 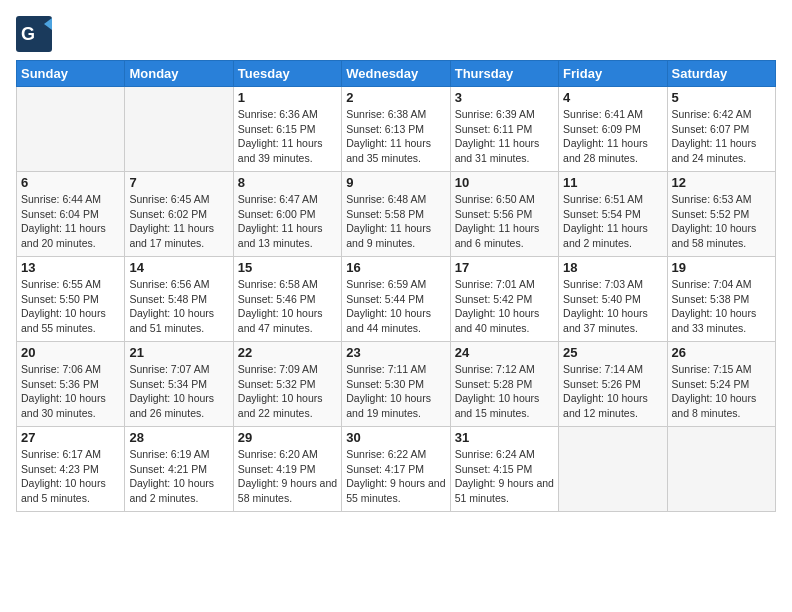 I want to click on weekday-header: Friday, so click(x=613, y=74).